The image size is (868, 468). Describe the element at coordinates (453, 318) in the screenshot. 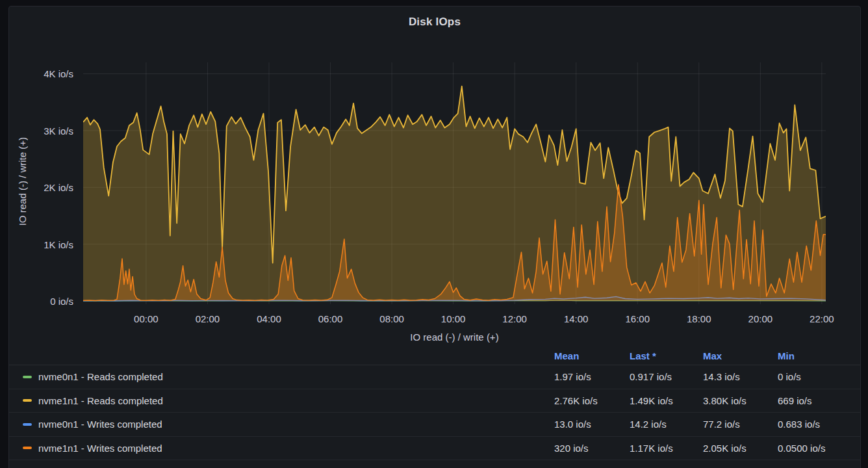

I see `x-tick-label: 10:00` at that location.